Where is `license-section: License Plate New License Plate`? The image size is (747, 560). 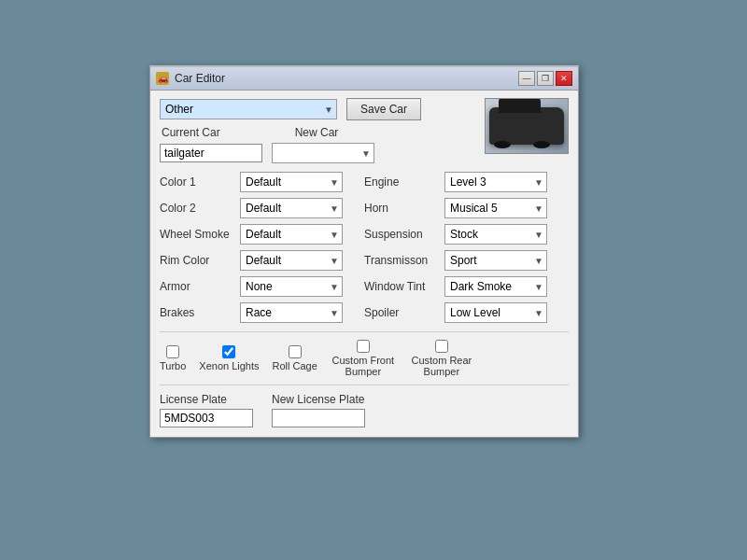 license-section: License Plate New License Plate is located at coordinates (364, 411).